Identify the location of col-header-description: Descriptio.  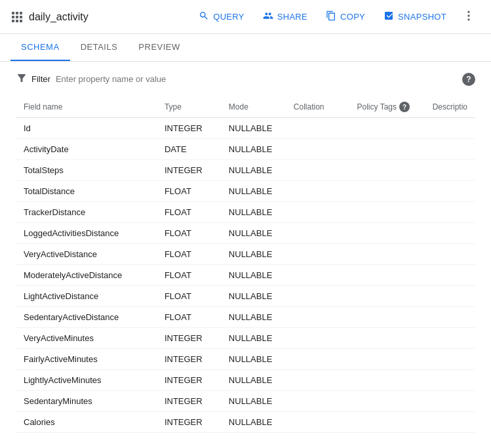
(450, 108).